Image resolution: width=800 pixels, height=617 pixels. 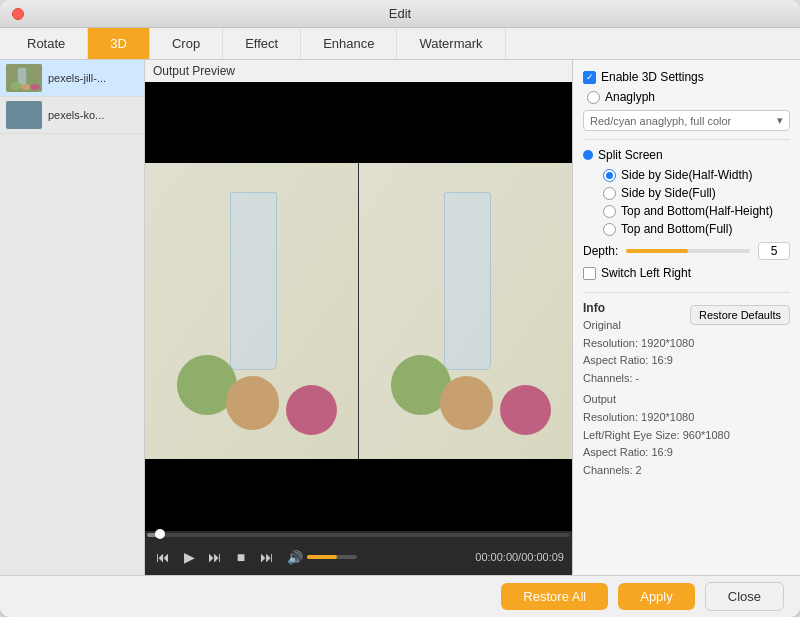 I want to click on info-original-aspect: Aspect Ratio: 16:9, so click(x=686, y=361).